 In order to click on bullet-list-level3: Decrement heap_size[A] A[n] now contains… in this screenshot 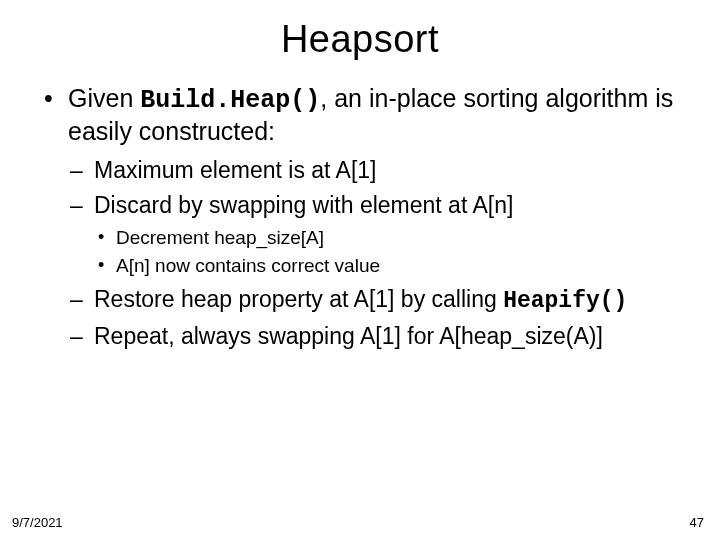, I will do `click(387, 252)`.